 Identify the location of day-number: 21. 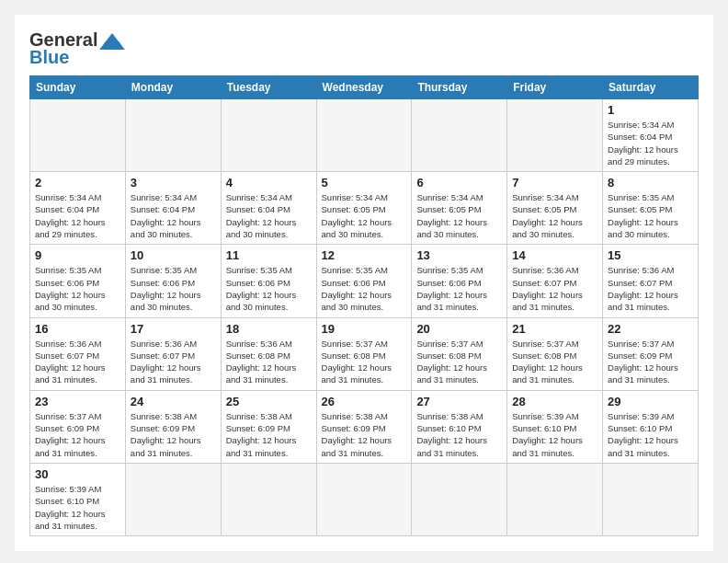
(555, 329).